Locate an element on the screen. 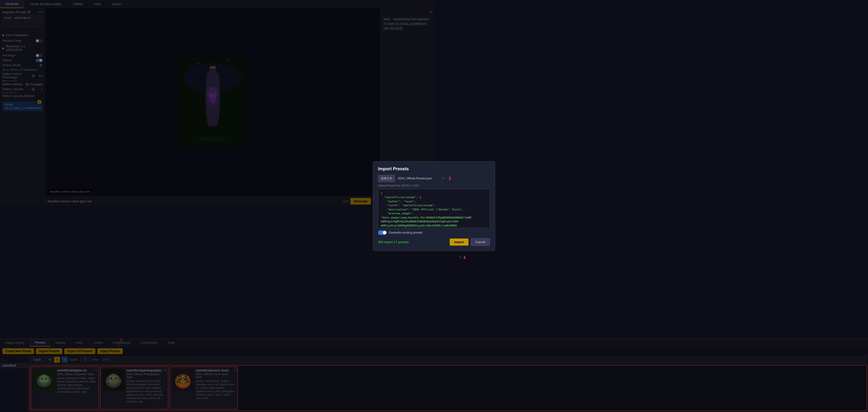 This screenshot has height=412, width=868. file-upload-row: 选择文件 SDXL.Official.Presets.json is located at coordinates (406, 179).